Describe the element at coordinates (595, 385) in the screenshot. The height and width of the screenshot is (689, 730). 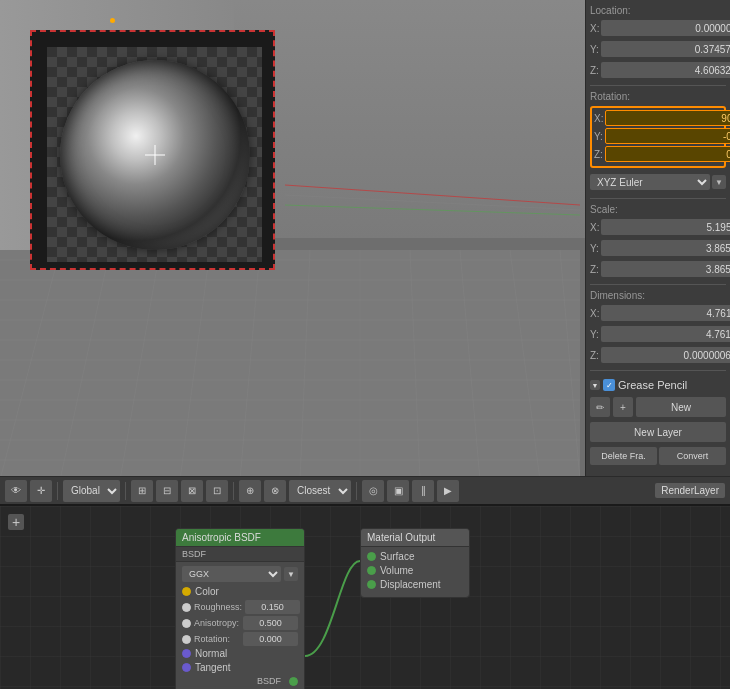
I see `gp-toggle: ▼` at that location.